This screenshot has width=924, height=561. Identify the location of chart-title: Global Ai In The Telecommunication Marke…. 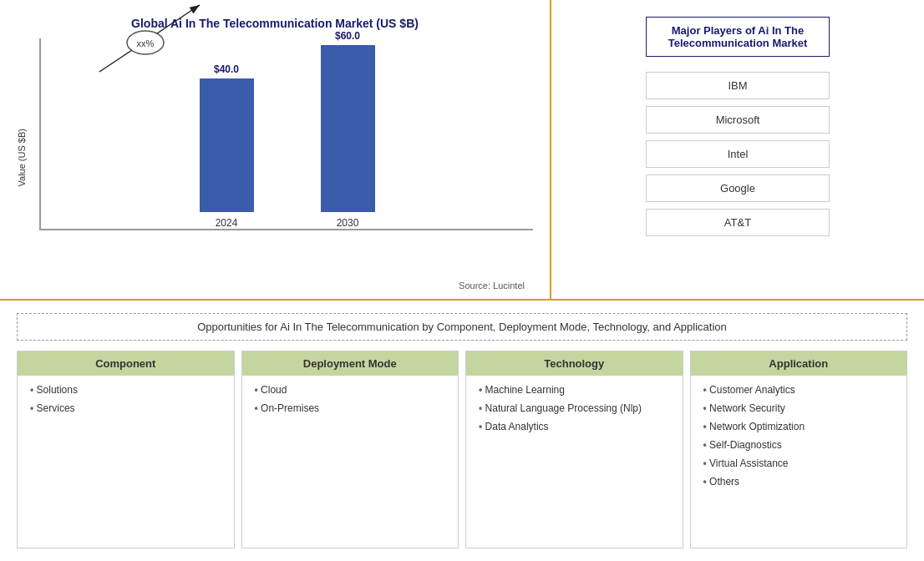
(275, 23).